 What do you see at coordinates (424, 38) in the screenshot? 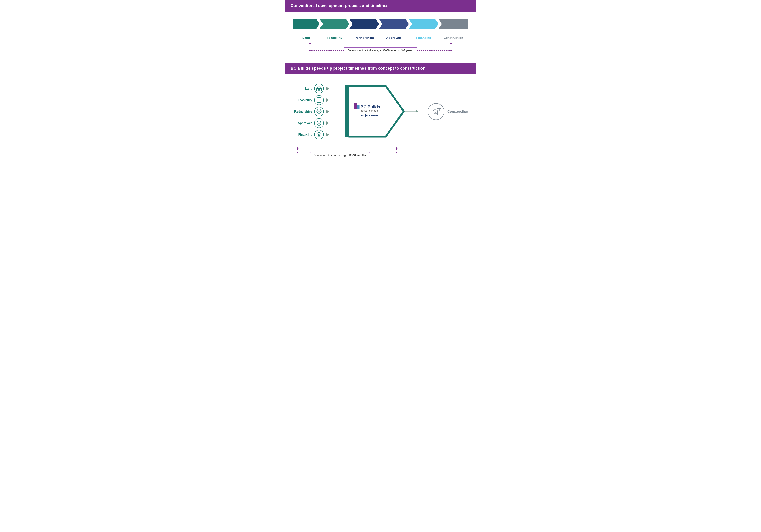
I see `label-financing: Financing` at bounding box center [424, 38].